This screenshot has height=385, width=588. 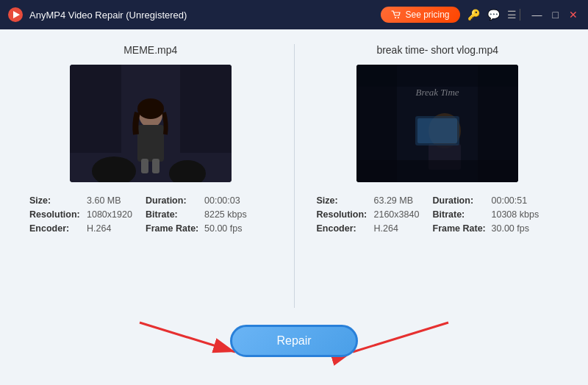 What do you see at coordinates (494, 15) in the screenshot?
I see `chat-icon: 💬` at bounding box center [494, 15].